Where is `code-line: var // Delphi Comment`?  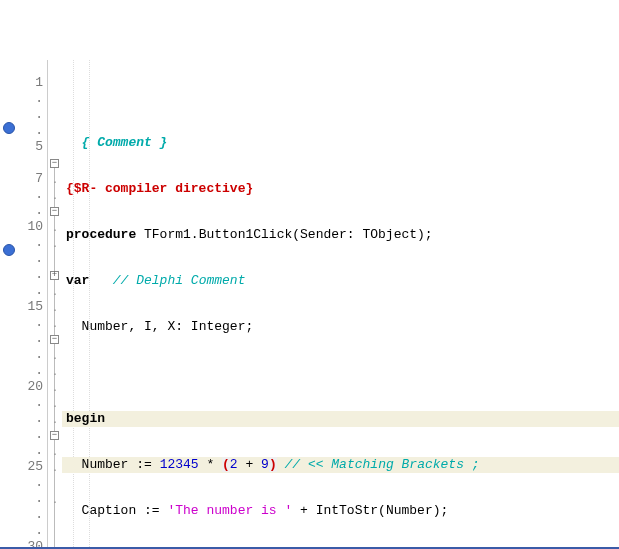 code-line: var // Delphi Comment is located at coordinates (340, 281).